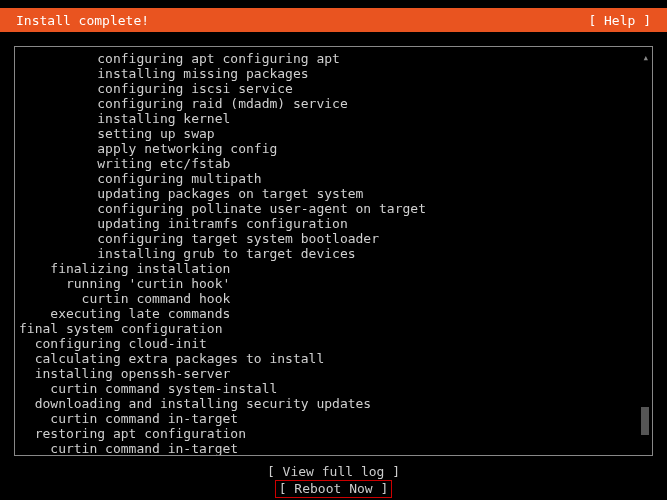  I want to click on help-button: [ Help ], so click(620, 20).